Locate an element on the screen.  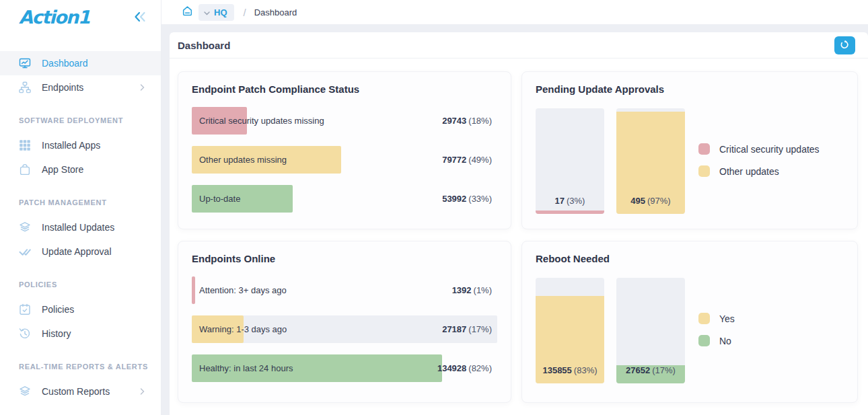
chart-legend: Critical security updates Other updates is located at coordinates (759, 160).